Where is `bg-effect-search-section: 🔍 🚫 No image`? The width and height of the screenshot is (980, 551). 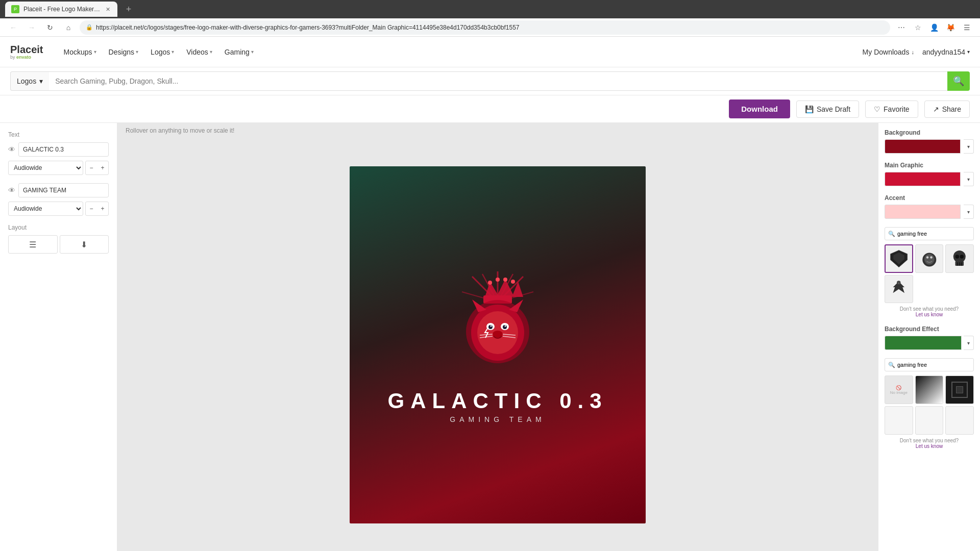
bg-effect-search-section: 🔍 🚫 No image is located at coordinates (929, 403).